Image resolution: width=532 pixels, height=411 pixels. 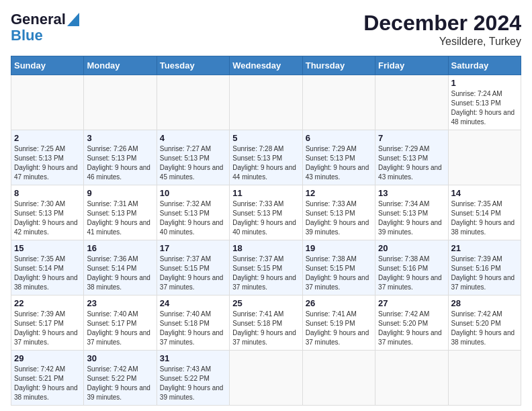 What do you see at coordinates (120, 359) in the screenshot?
I see `day-number: 30` at bounding box center [120, 359].